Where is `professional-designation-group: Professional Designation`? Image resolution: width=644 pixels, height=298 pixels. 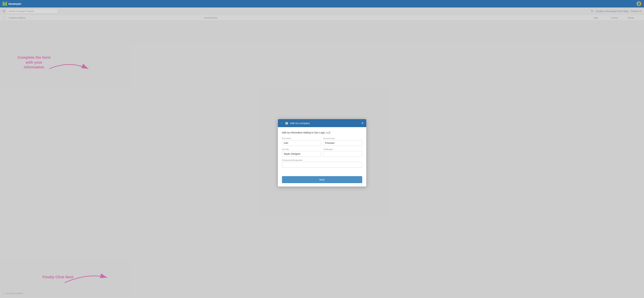 professional-designation-group: Professional Designation is located at coordinates (322, 163).